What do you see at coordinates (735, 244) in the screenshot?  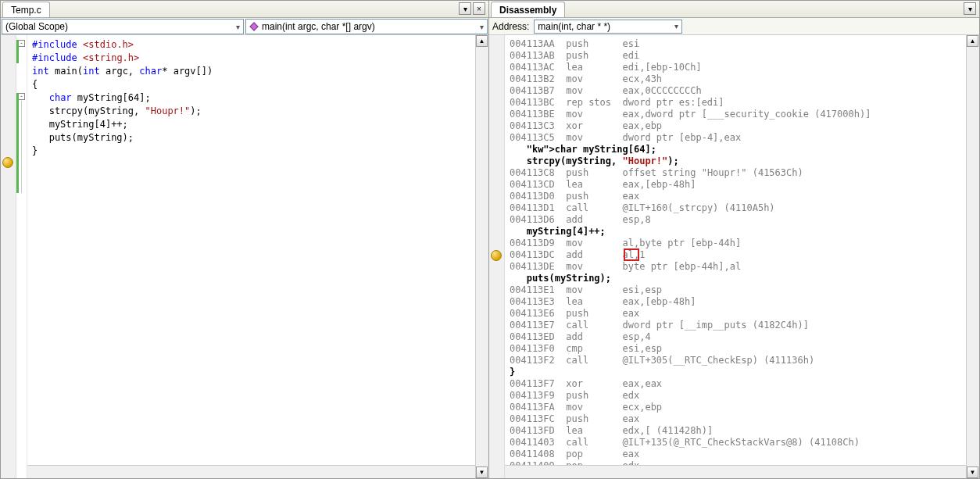 I see `disasm-line: 004113D9 mov al,byte ptr [ebp-44h]` at bounding box center [735, 244].